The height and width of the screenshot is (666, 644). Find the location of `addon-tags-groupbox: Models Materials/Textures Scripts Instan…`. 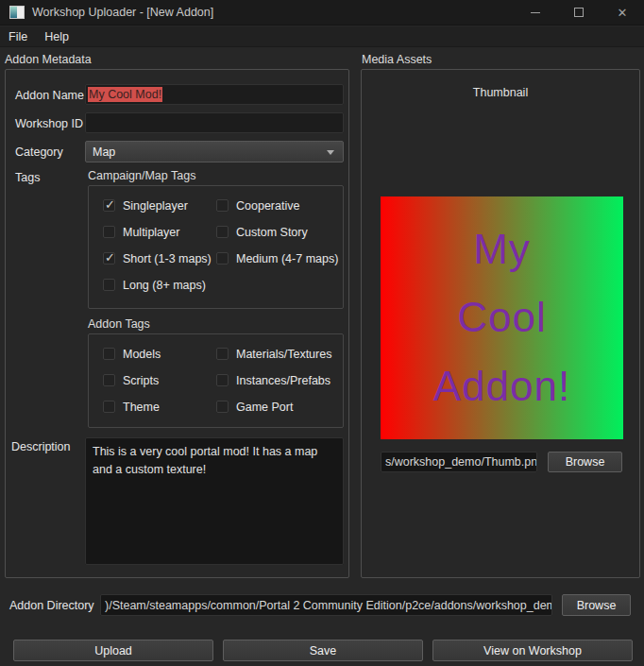

addon-tags-groupbox: Models Materials/Textures Scripts Instan… is located at coordinates (215, 381).